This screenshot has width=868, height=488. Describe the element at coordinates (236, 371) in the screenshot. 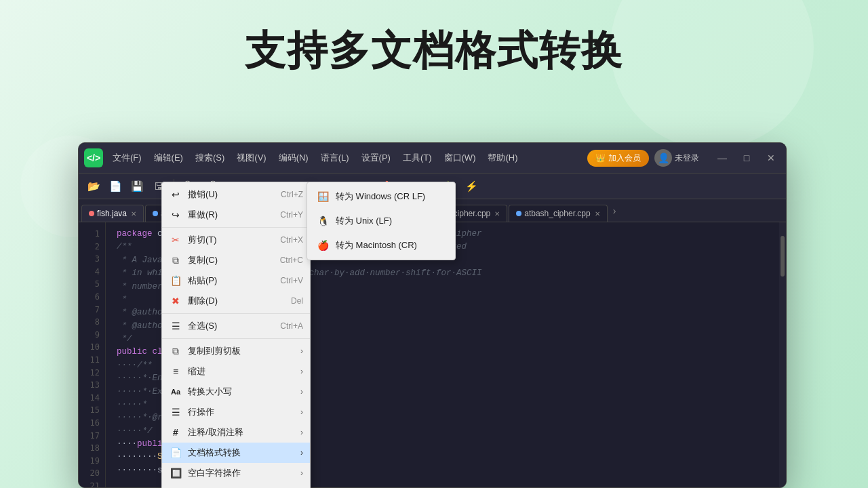

I see `ctx-indent: ≡ 缩进 ›` at that location.